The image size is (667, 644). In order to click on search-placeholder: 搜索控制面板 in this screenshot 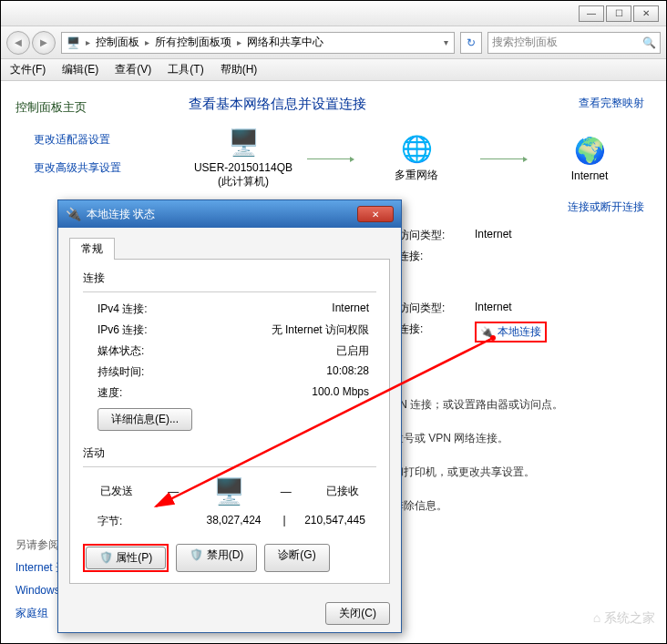, I will do `click(525, 42)`.